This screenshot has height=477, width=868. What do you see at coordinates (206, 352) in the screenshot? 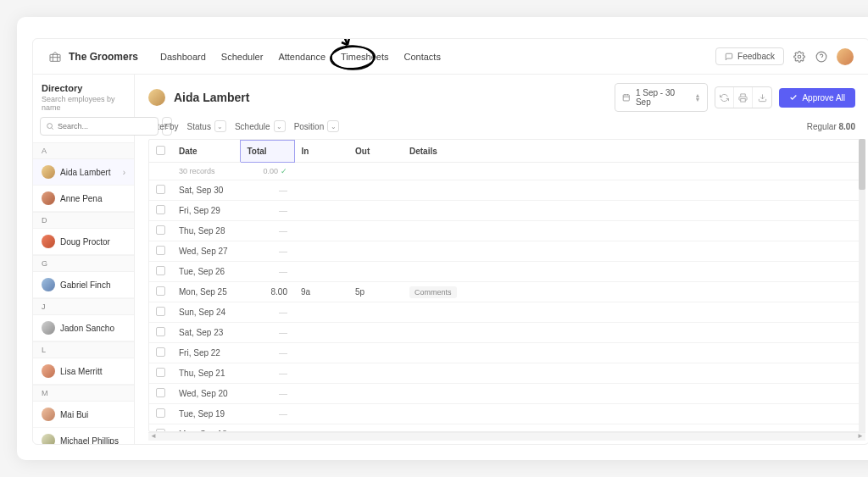
I see `cell-date: Fri, Sep 22` at bounding box center [206, 352].